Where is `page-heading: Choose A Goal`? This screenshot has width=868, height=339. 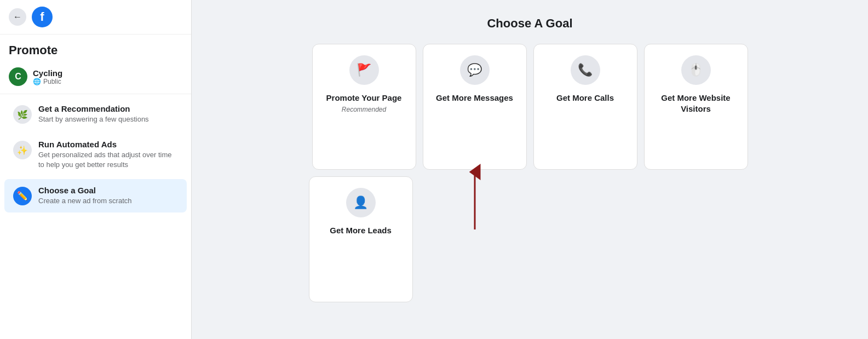 page-heading: Choose A Goal is located at coordinates (530, 24).